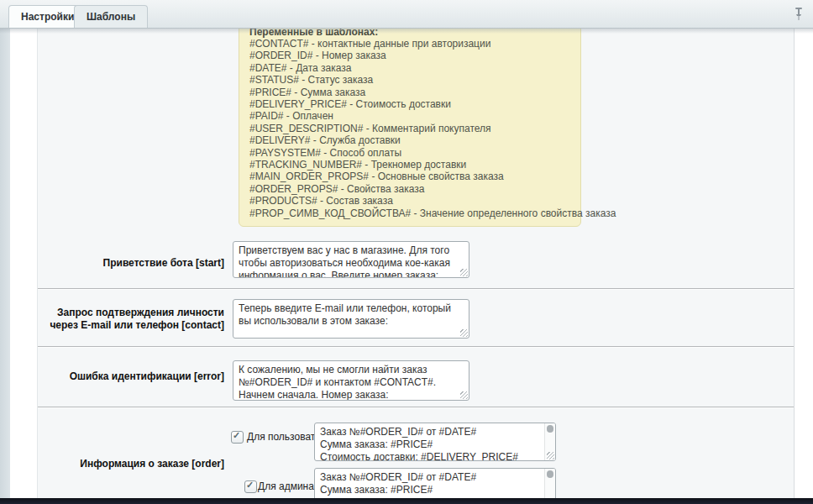  Describe the element at coordinates (5, 266) in the screenshot. I see `left-gutter` at that location.